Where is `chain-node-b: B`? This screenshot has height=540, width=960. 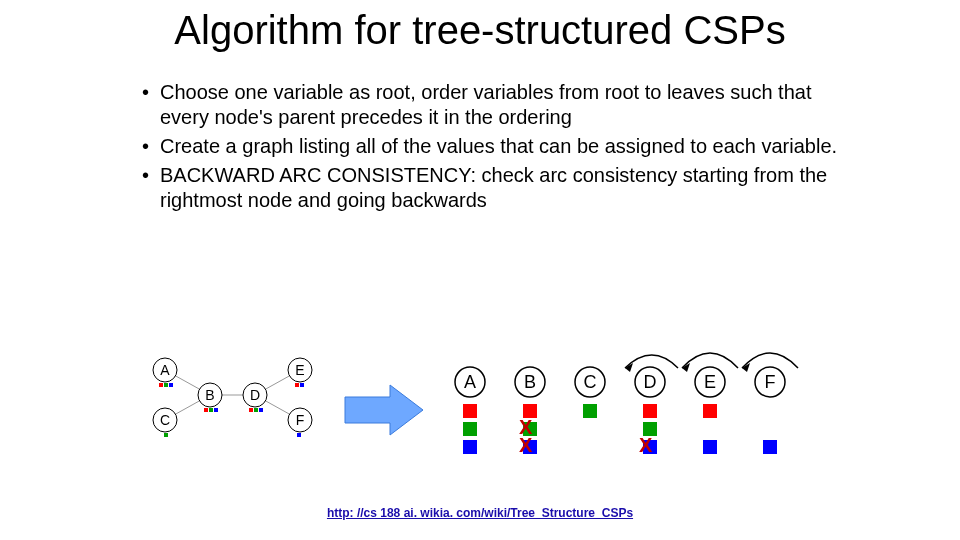
chain-node-b: B is located at coordinates (530, 382).